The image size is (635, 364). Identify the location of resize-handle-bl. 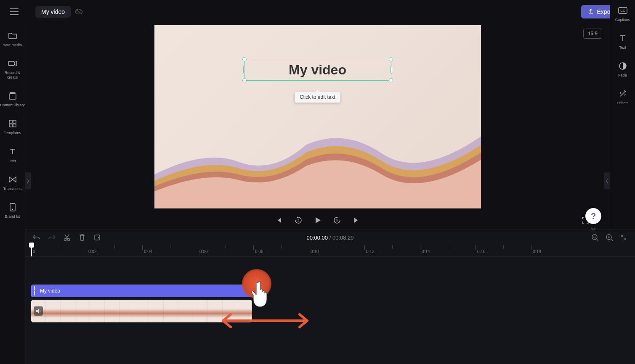
(244, 80).